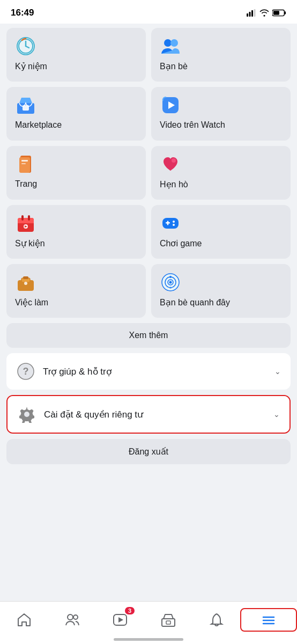 The image size is (297, 644). What do you see at coordinates (26, 46) in the screenshot?
I see `clock-icon` at bounding box center [26, 46].